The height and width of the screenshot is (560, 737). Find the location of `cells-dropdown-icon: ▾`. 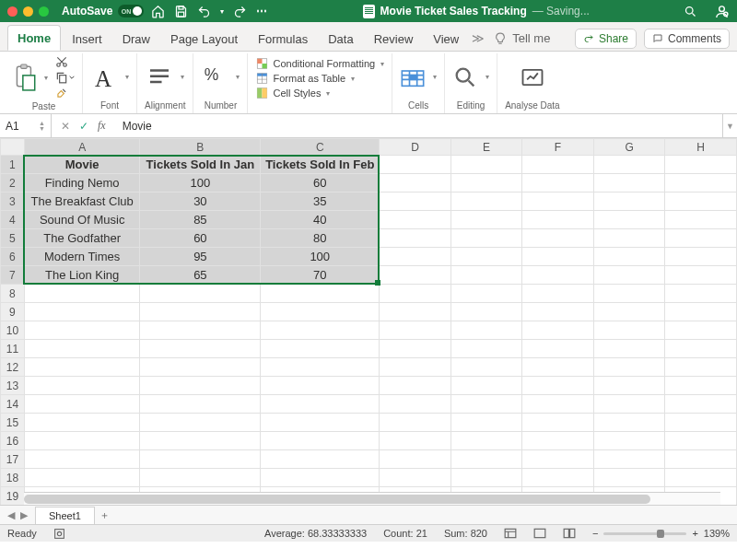

cells-dropdown-icon: ▾ is located at coordinates (435, 77).